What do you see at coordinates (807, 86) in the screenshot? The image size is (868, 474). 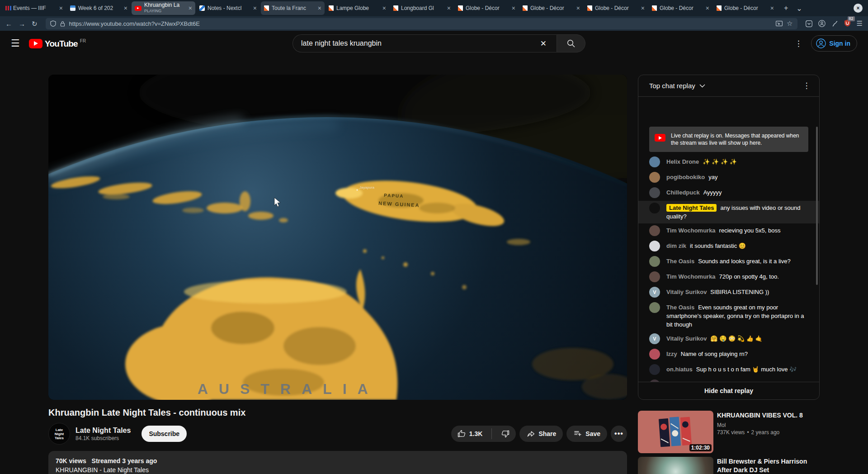 I see `chat-kebab-icon: ⋮` at bounding box center [807, 86].